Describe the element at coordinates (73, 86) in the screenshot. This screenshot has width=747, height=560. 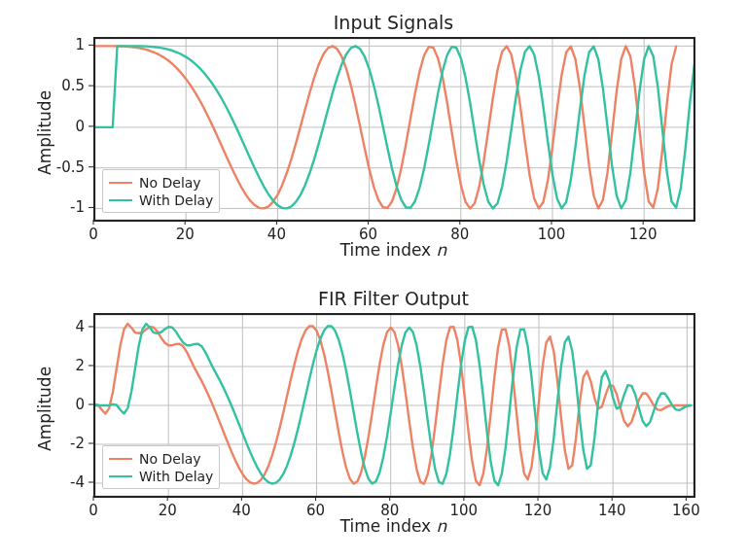
I see `svg-text: 0.5` at that location.